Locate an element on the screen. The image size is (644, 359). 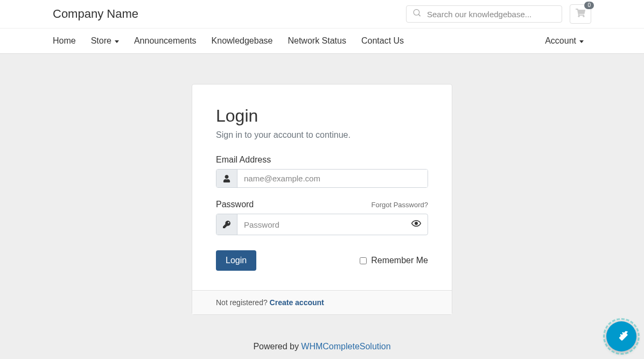
email-input is located at coordinates (333, 179).